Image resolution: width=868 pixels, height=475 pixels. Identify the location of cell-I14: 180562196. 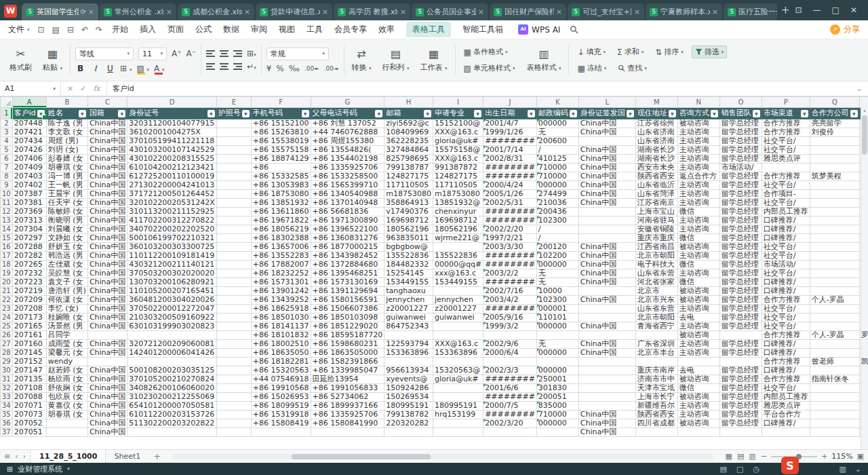
(458, 229).